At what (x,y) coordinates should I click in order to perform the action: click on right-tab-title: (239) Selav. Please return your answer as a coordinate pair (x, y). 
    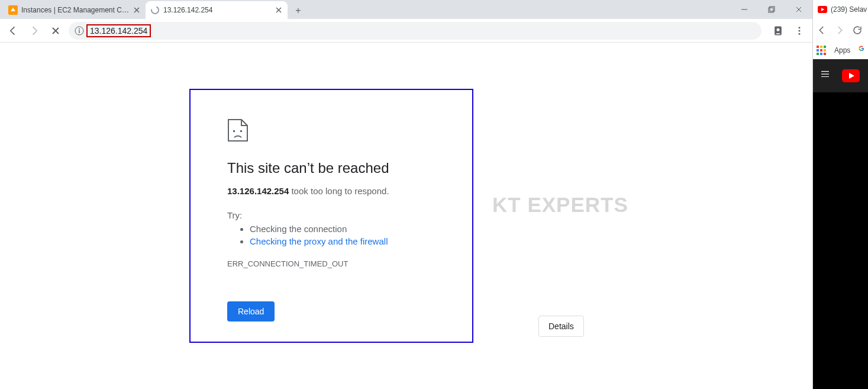
    Looking at the image, I should click on (848, 9).